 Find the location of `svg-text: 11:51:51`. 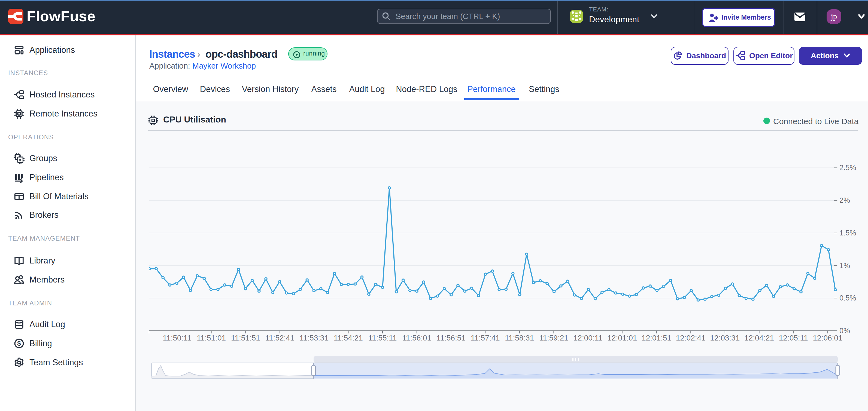

svg-text: 11:51:51 is located at coordinates (246, 338).